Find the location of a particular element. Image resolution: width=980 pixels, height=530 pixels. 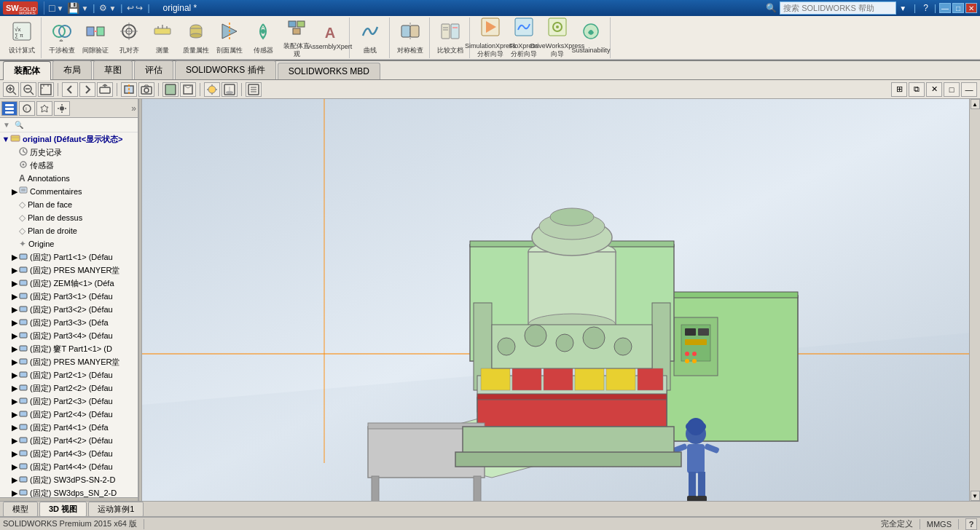

root-expand: ▼ is located at coordinates (6, 139).